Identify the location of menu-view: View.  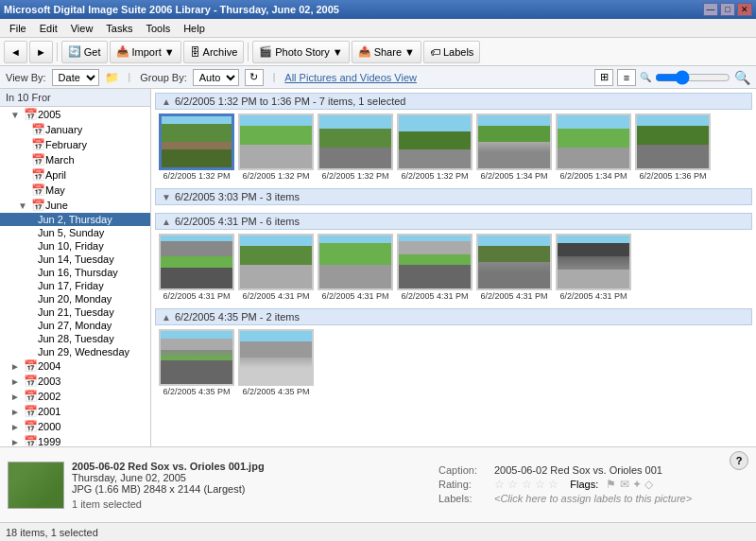
(82, 28).